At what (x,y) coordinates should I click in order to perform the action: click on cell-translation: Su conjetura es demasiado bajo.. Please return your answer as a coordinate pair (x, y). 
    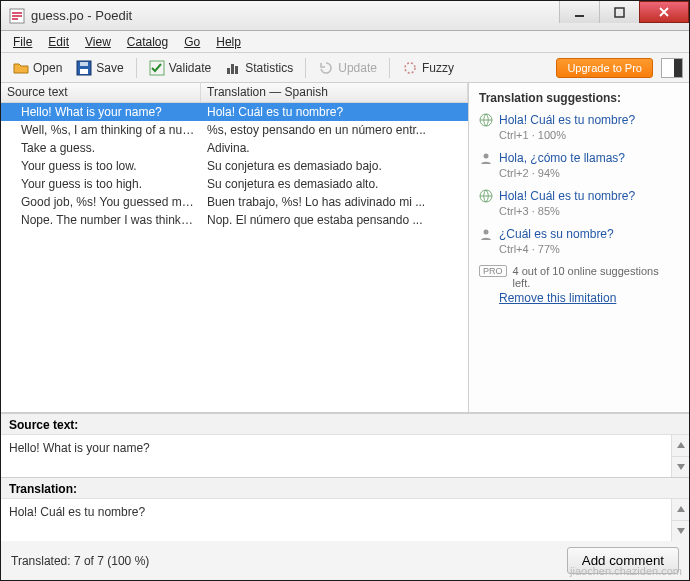
    Looking at the image, I should click on (334, 166).